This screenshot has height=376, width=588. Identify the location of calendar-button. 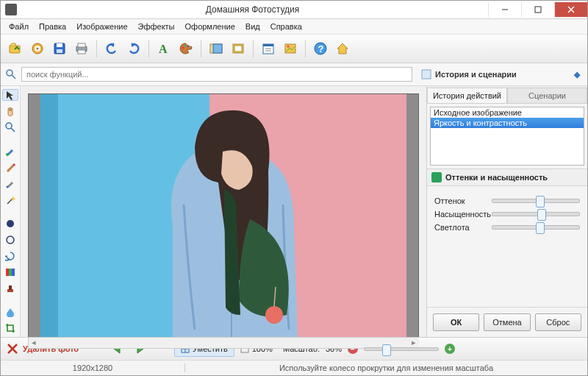
(268, 49).